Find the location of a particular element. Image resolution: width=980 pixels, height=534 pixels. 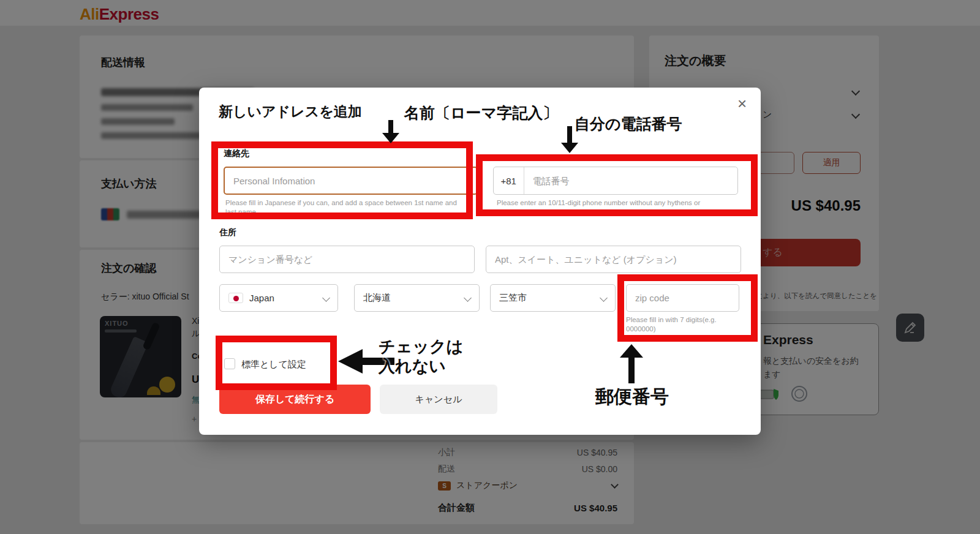

contact-name-field-wrap is located at coordinates (350, 181).